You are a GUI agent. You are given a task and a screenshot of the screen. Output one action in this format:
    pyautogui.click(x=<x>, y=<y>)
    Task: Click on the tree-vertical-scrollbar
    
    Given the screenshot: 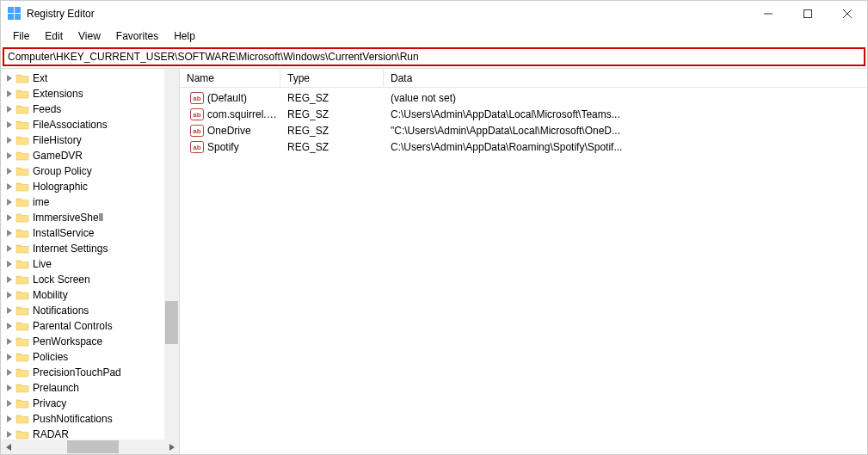 What is the action you would take?
    pyautogui.click(x=172, y=255)
    